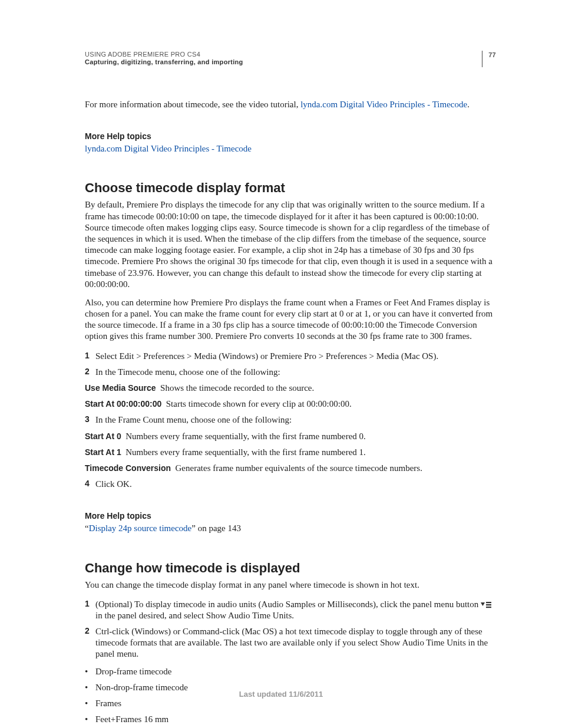 The image size is (562, 728). I want to click on more-help-1: More Help topics lynda.com Digital Video…, so click(290, 143).